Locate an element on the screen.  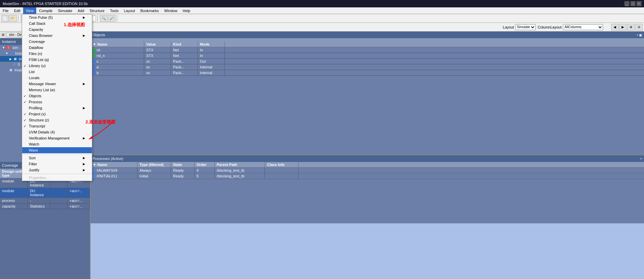
open-button: 📂 is located at coordinates (13, 18).